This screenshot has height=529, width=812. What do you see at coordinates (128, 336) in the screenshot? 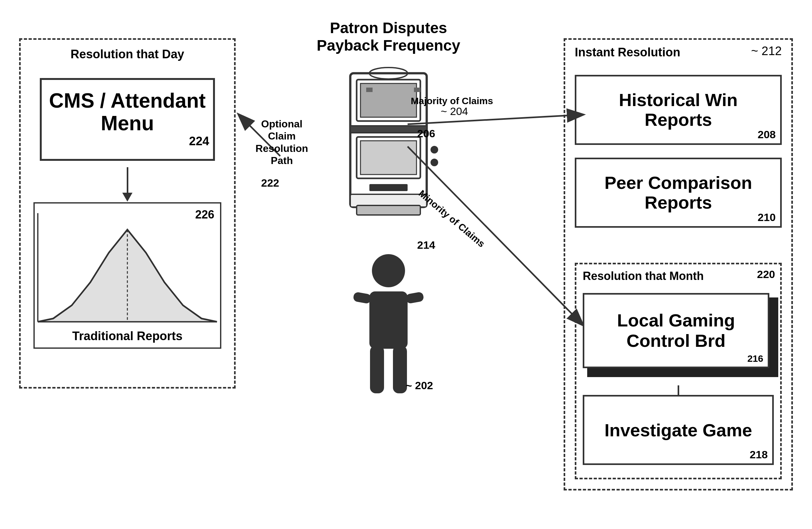
I see `trad-label: Traditional Reports` at bounding box center [128, 336].